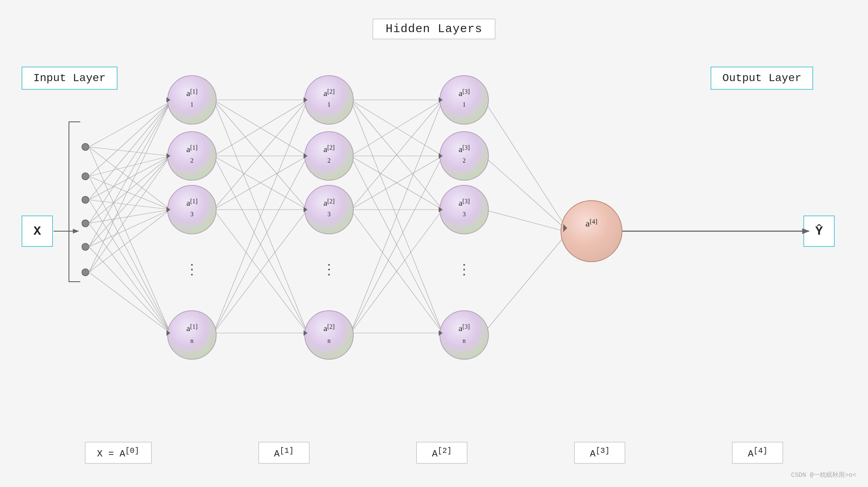 This screenshot has height=487, width=868. I want to click on bottom-label-a2: A[2], so click(442, 453).